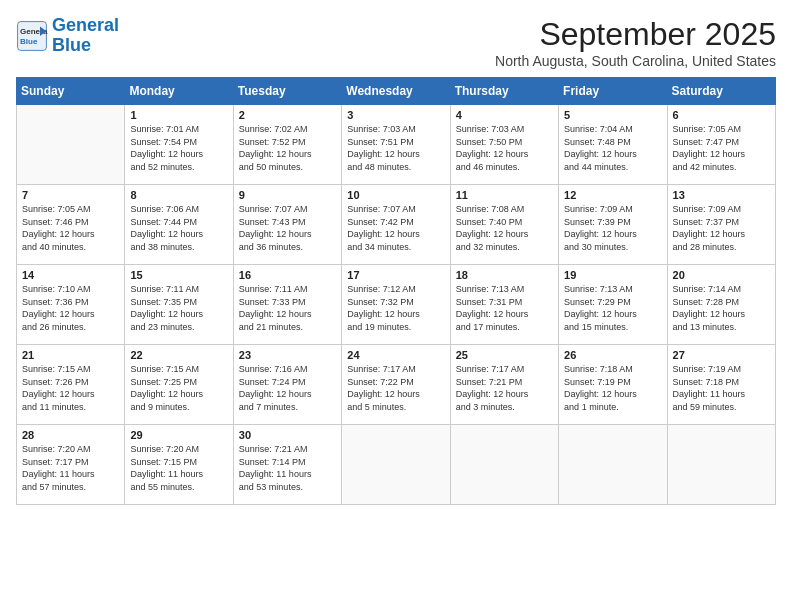 This screenshot has width=792, height=612. I want to click on calendar-cell: 3Sunrise: 7:03 AM Sunset: 7:51 PM Daylig…, so click(396, 145).